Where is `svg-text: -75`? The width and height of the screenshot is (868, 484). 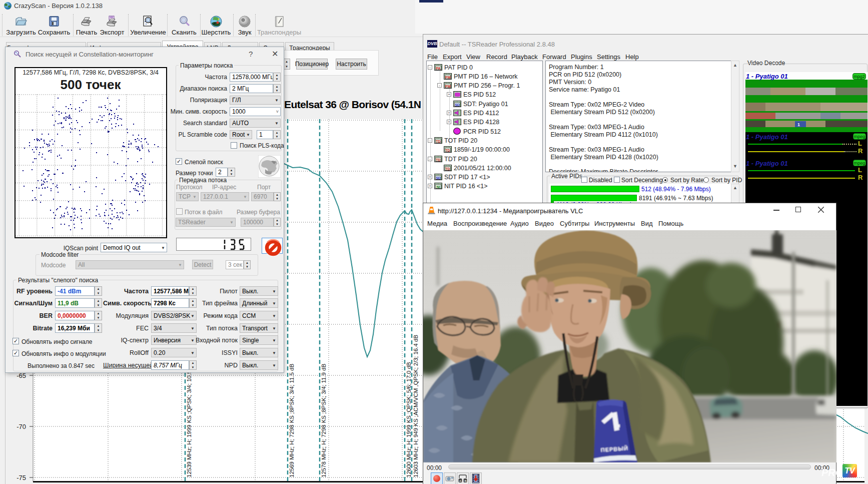 svg-text: -75 is located at coordinates (21, 477).